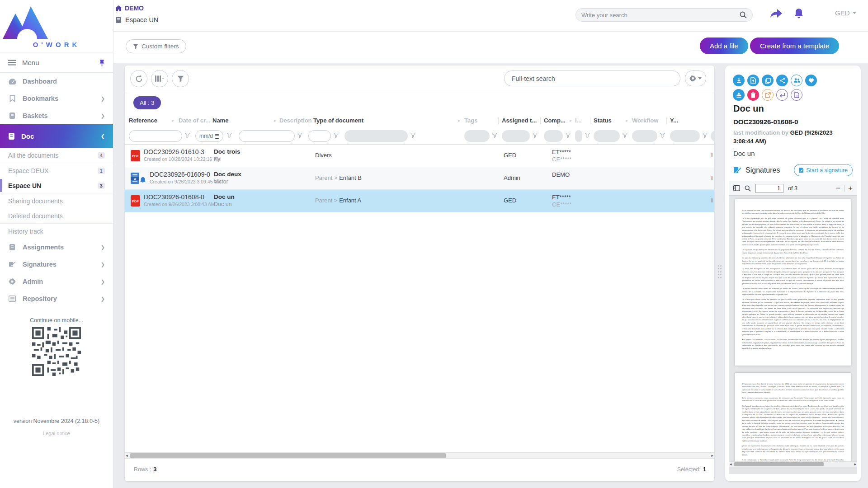  I want to click on sidebar-item-repository: Repository ❯, so click(57, 299).